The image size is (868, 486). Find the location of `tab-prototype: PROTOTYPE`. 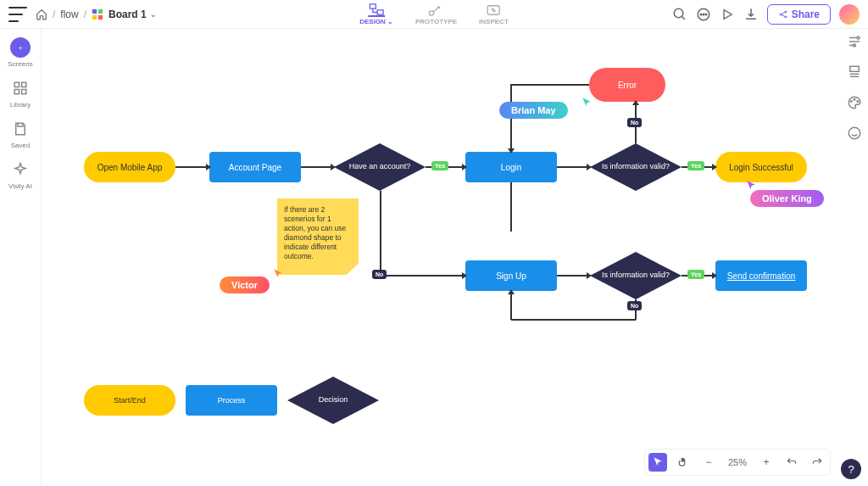

tab-prototype: PROTOTYPE is located at coordinates (436, 14).